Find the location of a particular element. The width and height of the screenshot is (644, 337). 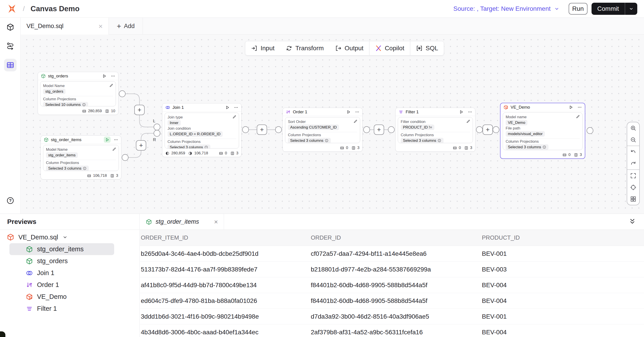

zoom-out-button is located at coordinates (633, 140).